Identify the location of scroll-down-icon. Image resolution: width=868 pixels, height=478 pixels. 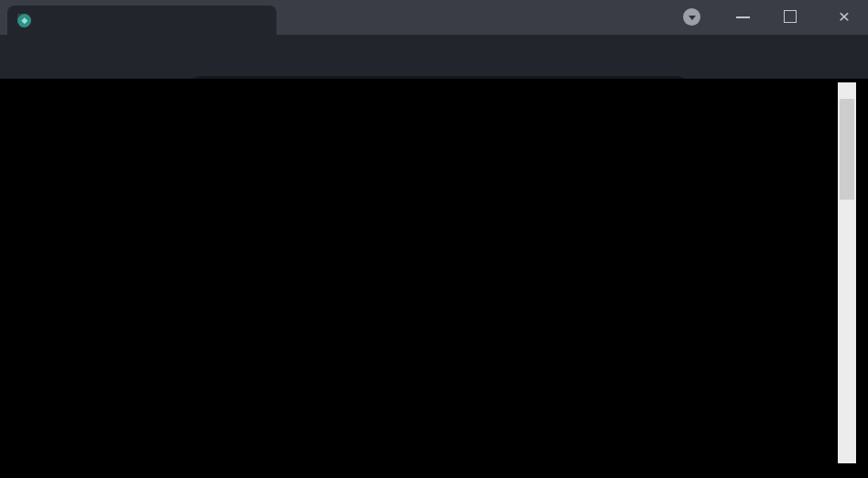
(847, 456).